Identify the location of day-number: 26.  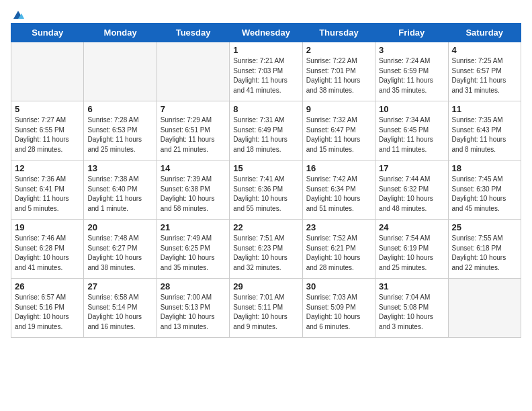
(47, 286).